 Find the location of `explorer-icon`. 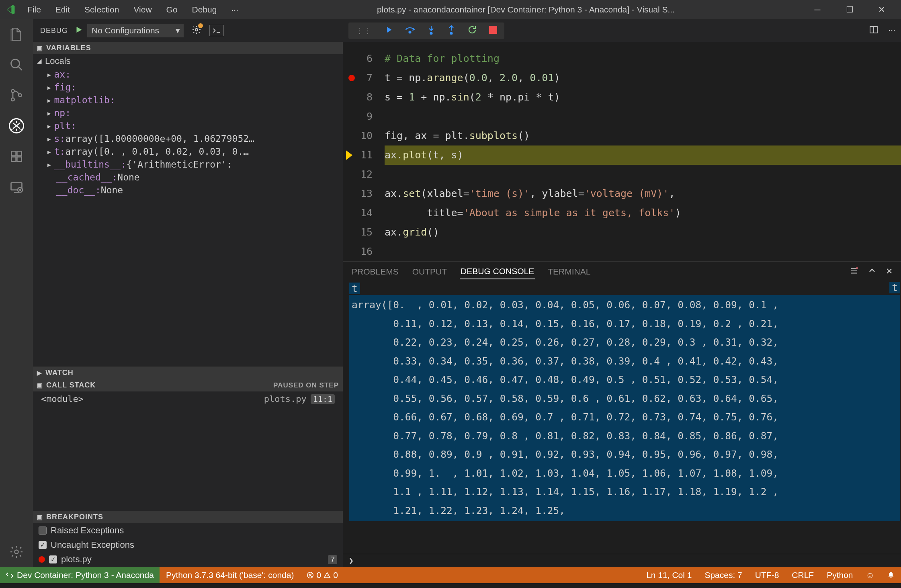

explorer-icon is located at coordinates (16, 34).